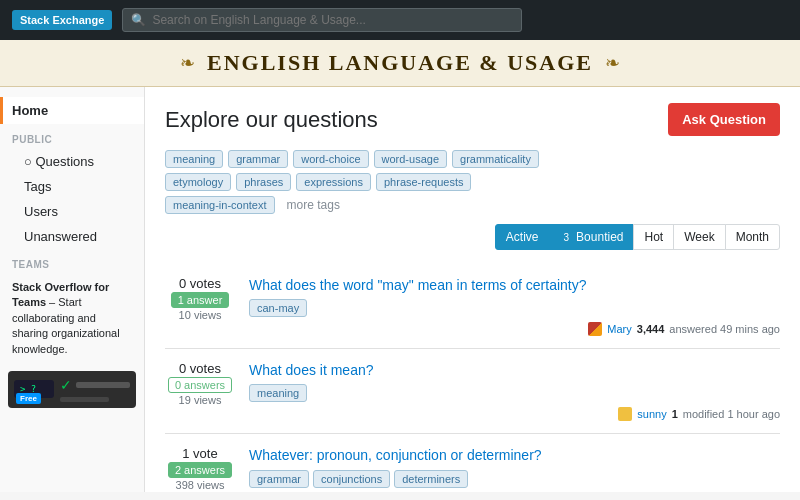  What do you see at coordinates (200, 400) in the screenshot?
I see `view-count: 19 views` at bounding box center [200, 400].